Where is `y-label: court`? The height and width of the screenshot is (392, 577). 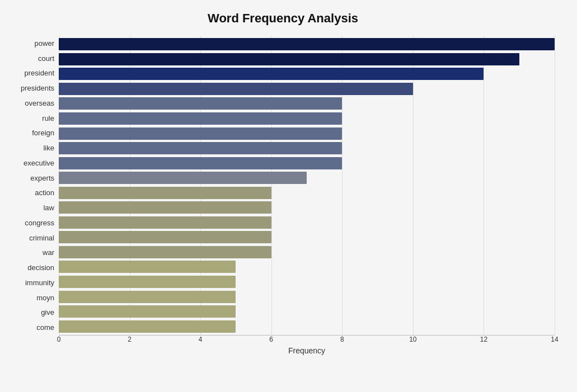
y-label: court is located at coordinates (46, 58).